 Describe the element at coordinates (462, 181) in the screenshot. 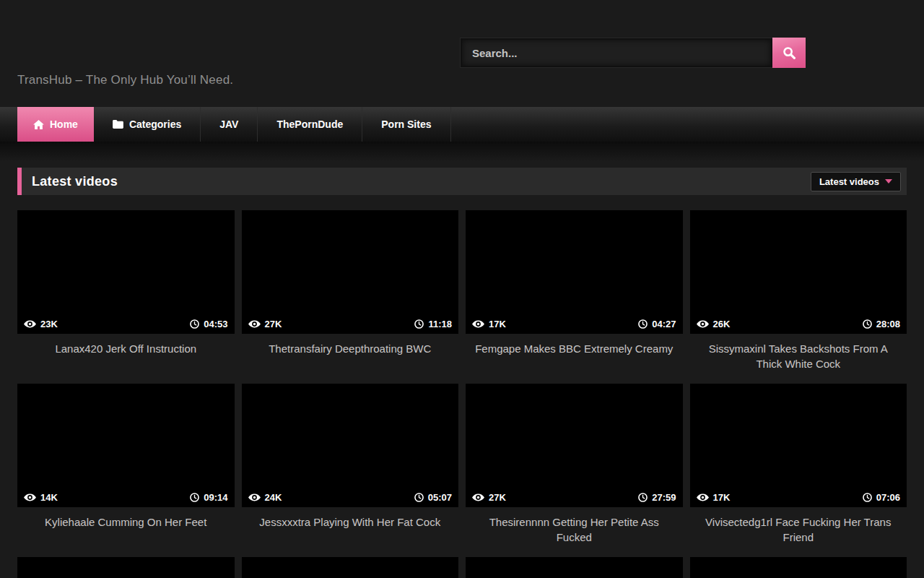

I see `section-header: Latest videos Latest videos` at that location.